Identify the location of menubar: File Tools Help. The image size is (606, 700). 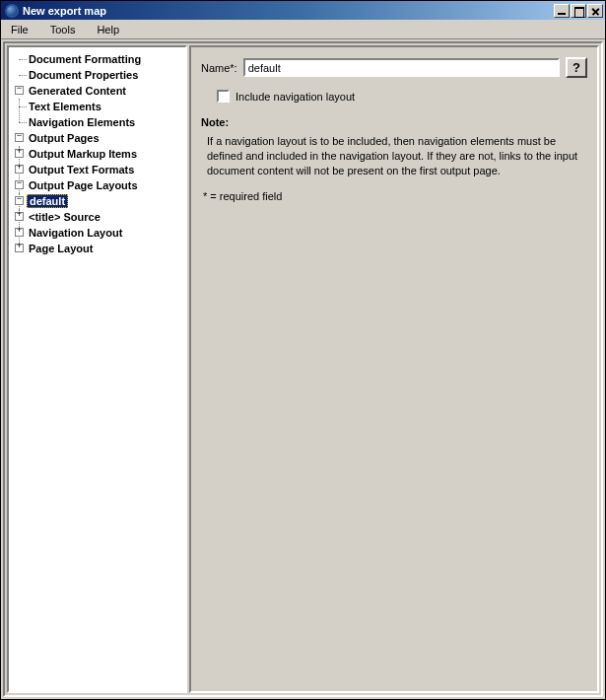
(303, 30).